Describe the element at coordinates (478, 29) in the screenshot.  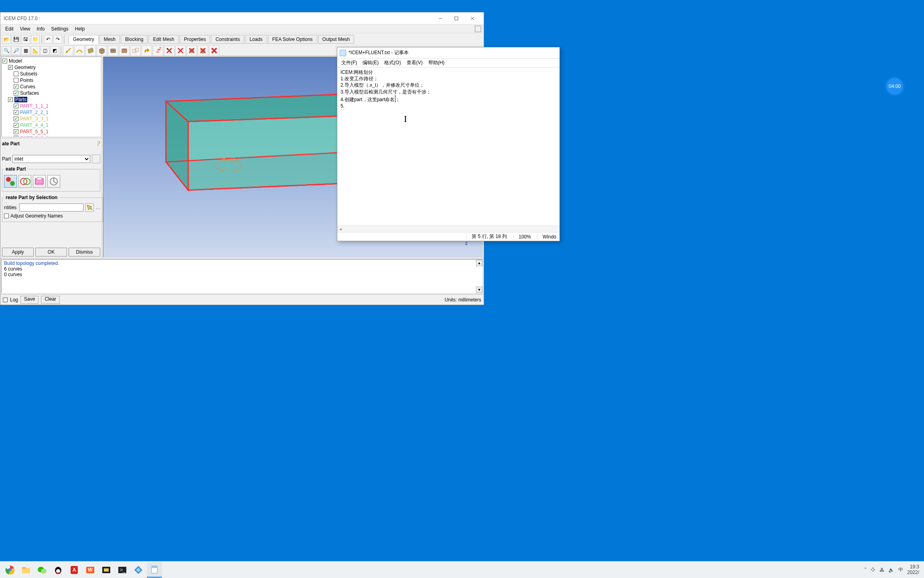
I see `mdi-restore-icon` at that location.